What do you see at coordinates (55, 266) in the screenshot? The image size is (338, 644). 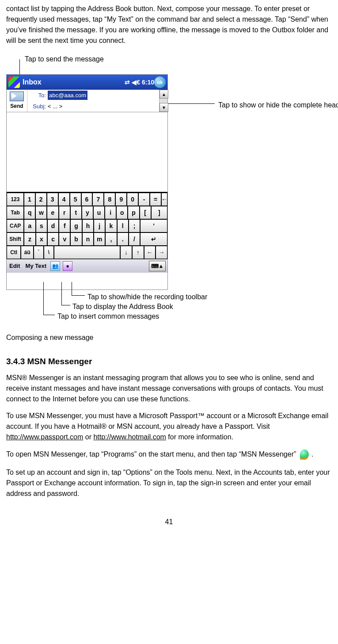 I see `address-book-icon: 👥` at bounding box center [55, 266].